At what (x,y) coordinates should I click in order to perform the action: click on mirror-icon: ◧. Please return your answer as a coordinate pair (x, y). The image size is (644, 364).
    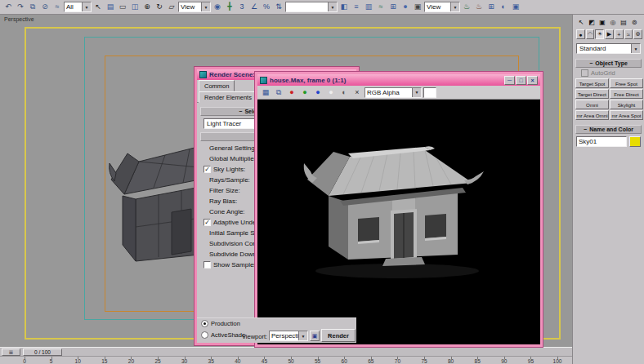
    Looking at the image, I should click on (344, 7).